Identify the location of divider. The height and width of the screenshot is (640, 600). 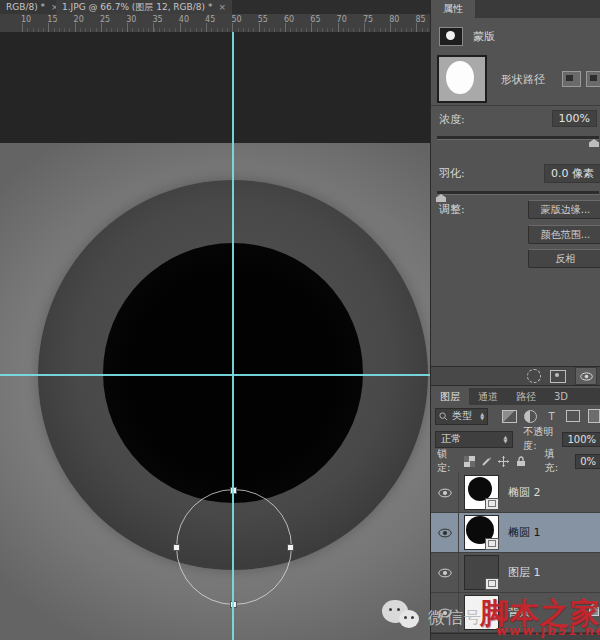
(516, 106).